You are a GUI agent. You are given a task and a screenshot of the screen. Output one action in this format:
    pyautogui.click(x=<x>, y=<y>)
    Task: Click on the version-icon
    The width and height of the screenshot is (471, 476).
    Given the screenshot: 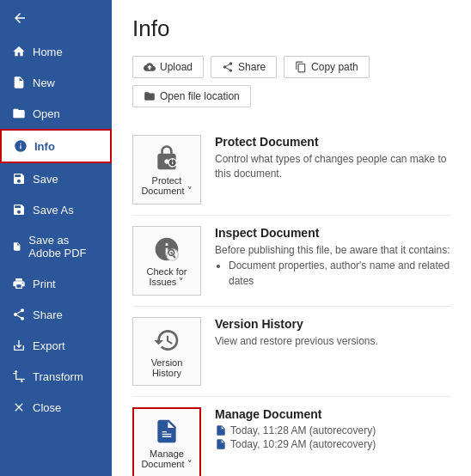 What is the action you would take?
    pyautogui.click(x=167, y=340)
    